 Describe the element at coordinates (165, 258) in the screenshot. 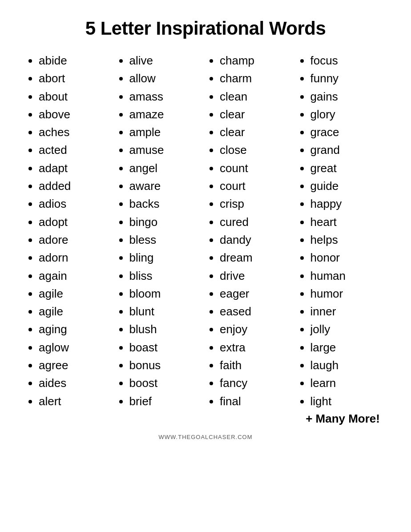

I see `list-item: bling` at that location.